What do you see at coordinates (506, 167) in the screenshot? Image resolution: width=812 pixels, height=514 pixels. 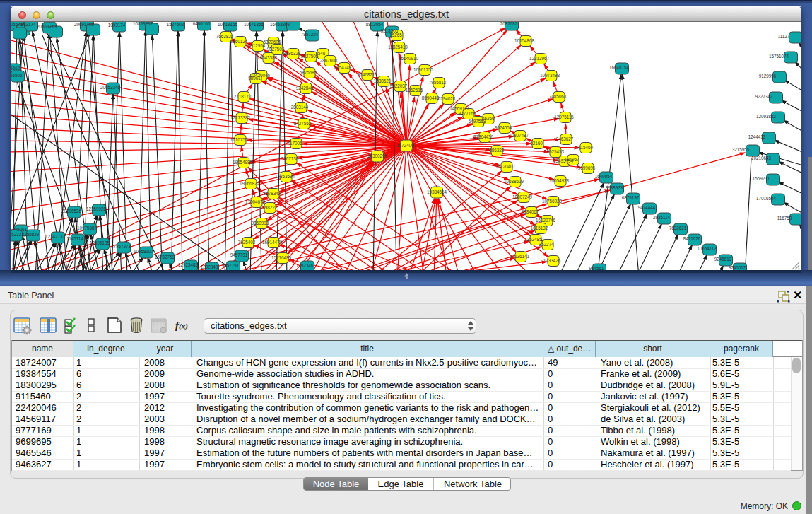 I see `svg-text: 15720407` at bounding box center [506, 167].